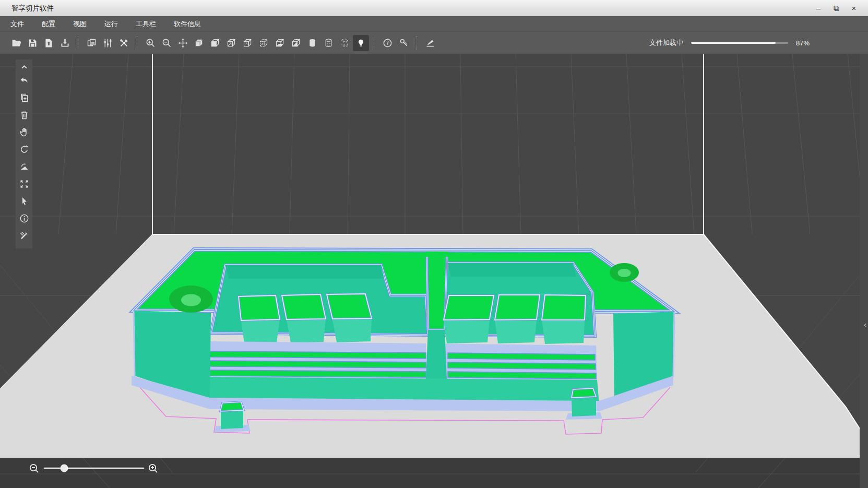 The image size is (868, 488). I want to click on import-model-icon, so click(49, 43).